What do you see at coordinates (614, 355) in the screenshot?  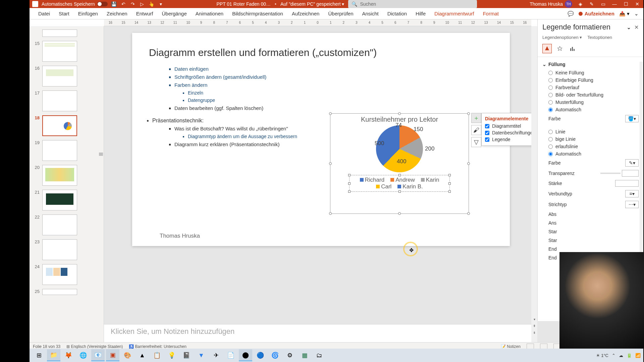 I see `tray-chevron-icon: ⌃` at bounding box center [614, 355].